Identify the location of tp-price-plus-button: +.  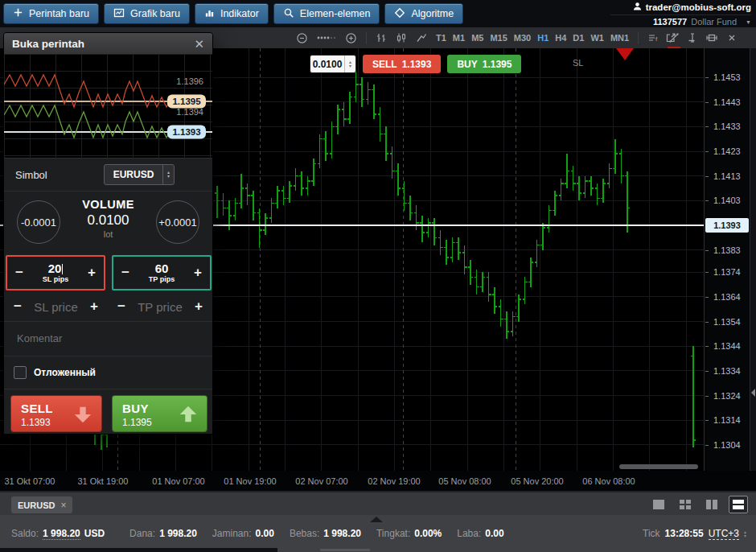
(199, 307).